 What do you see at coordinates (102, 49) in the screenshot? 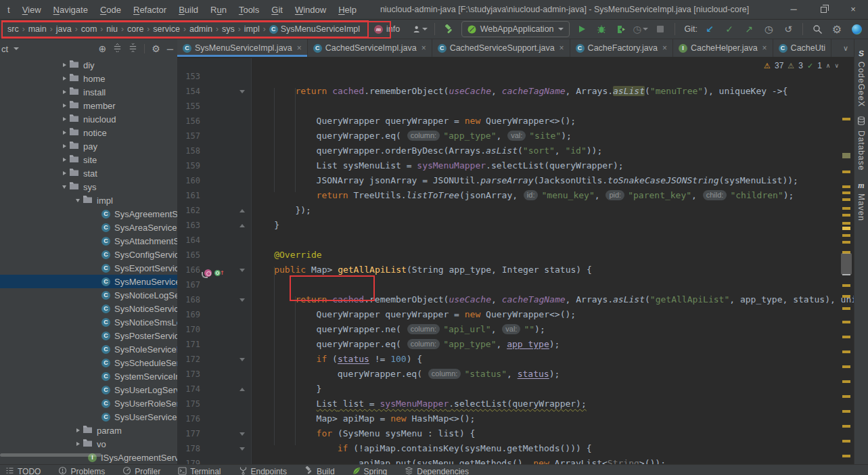
I see `locate-file-icon: ⊕` at bounding box center [102, 49].